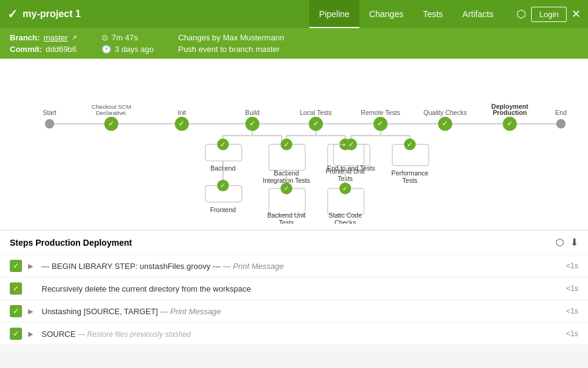 The height and width of the screenshot is (368, 588). What do you see at coordinates (106, 49) in the screenshot?
I see `time-icon: 🕐` at bounding box center [106, 49].